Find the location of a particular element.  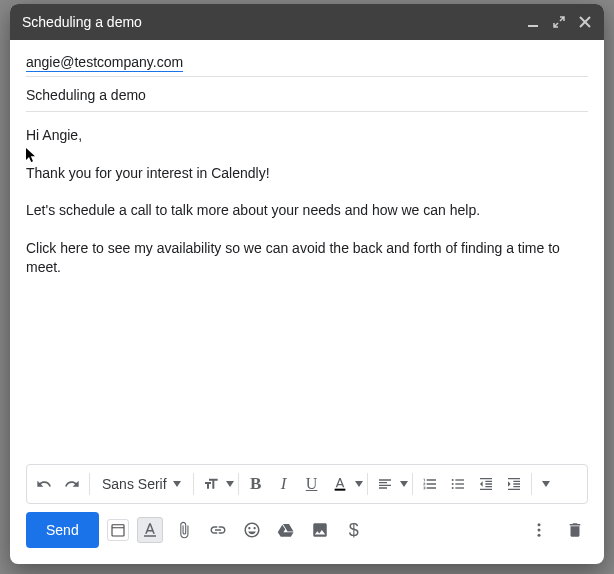

close-icon is located at coordinates (585, 22).